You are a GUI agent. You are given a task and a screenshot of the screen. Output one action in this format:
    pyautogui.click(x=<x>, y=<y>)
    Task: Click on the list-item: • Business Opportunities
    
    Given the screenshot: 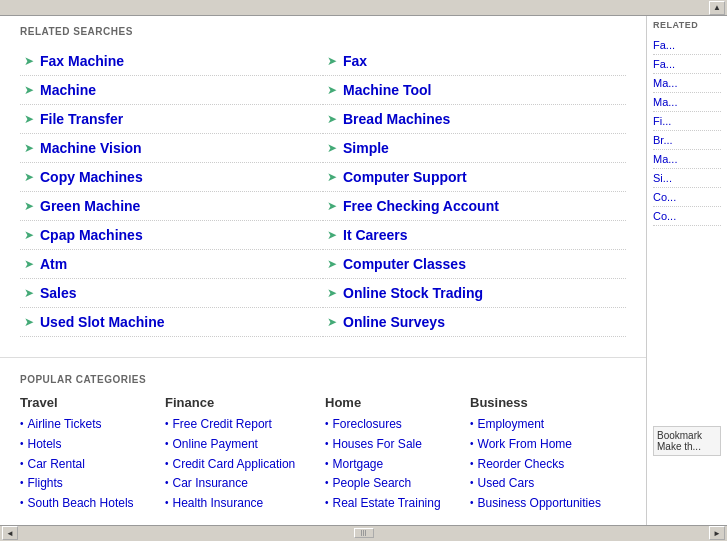 What is the action you would take?
    pyautogui.click(x=552, y=504)
    